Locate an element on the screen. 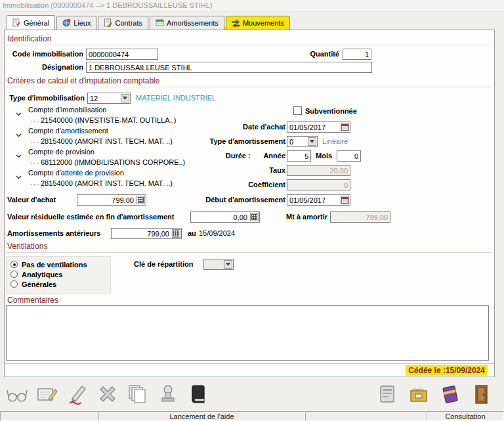  debut-amortissement-field is located at coordinates (319, 200).